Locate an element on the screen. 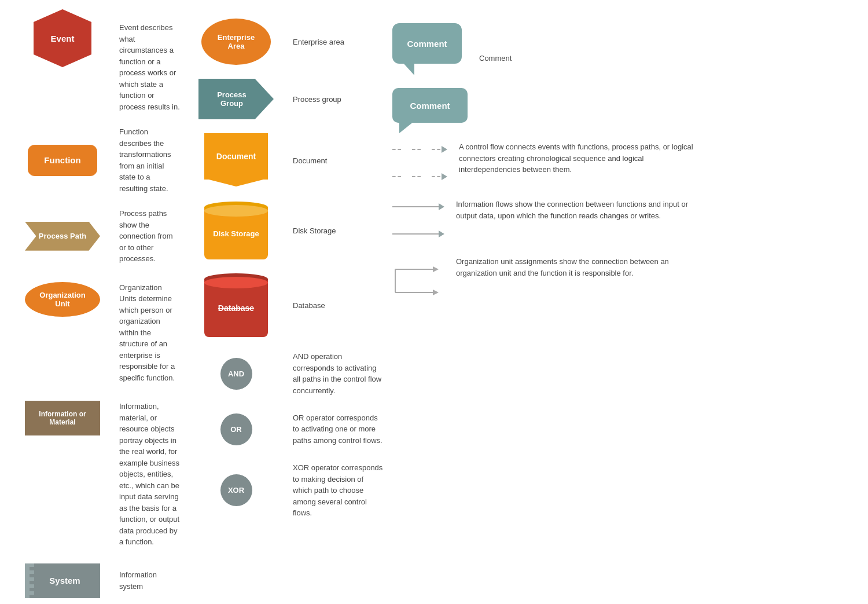 The height and width of the screenshot is (604, 868). org-connector-item: Organization unit assignments show the c… is located at coordinates (547, 277).